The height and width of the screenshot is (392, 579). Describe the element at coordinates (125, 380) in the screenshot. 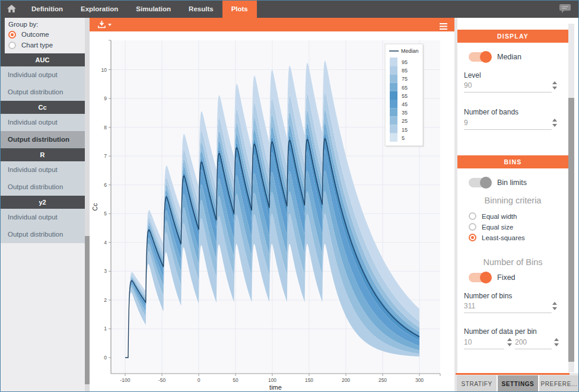

I see `svg-text: -100` at that location.